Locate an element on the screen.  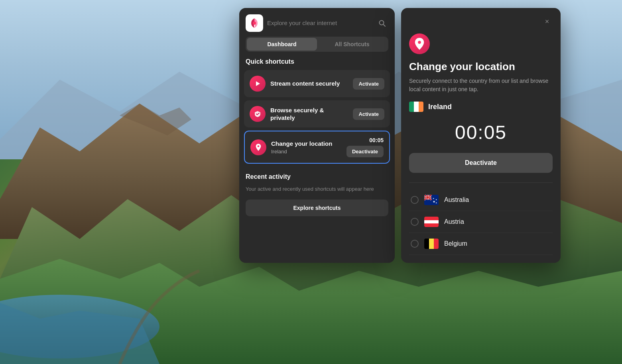
austria-flag is located at coordinates (431, 222).